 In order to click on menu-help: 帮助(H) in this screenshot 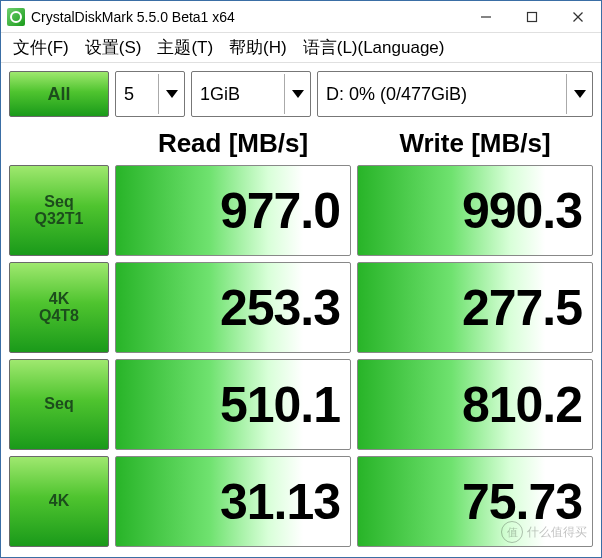, I will do `click(258, 48)`.